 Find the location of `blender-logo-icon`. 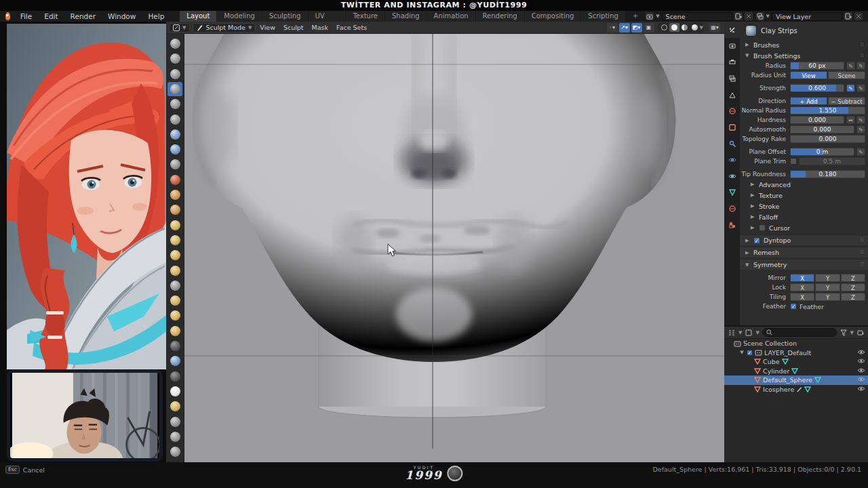

blender-logo-icon is located at coordinates (8, 16).